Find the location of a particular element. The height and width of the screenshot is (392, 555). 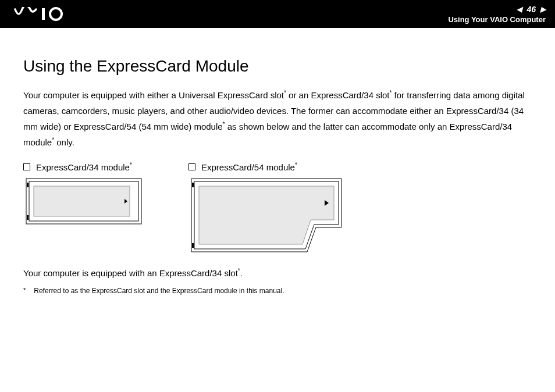

prev-arrow-icon: ◀ is located at coordinates (519, 9).